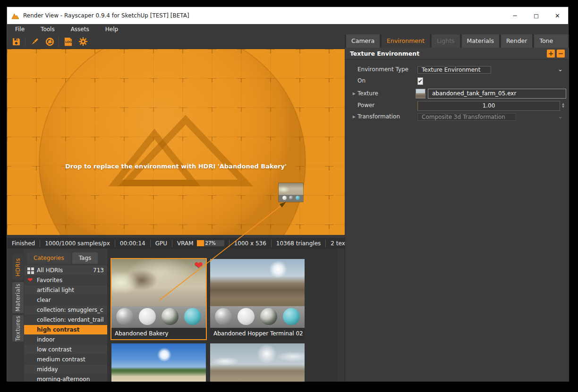  What do you see at coordinates (288, 29) in the screenshot?
I see `menu-bar: File Tools Assets Help` at bounding box center [288, 29].